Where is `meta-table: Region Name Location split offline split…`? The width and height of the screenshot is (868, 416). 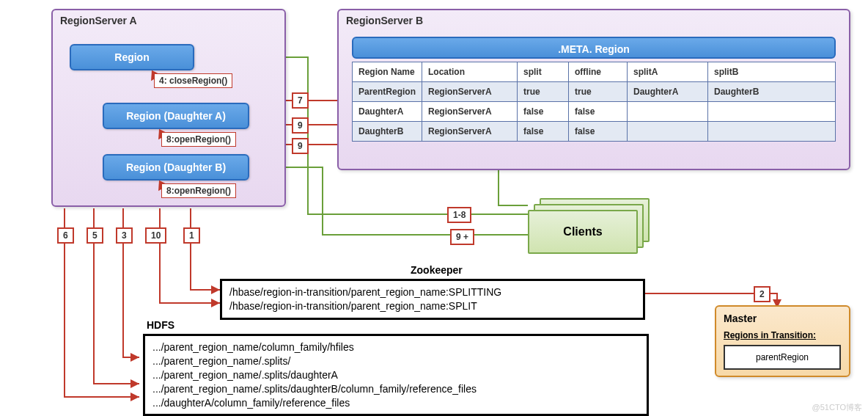 meta-table: Region Name Location split offline split… is located at coordinates (594, 101).